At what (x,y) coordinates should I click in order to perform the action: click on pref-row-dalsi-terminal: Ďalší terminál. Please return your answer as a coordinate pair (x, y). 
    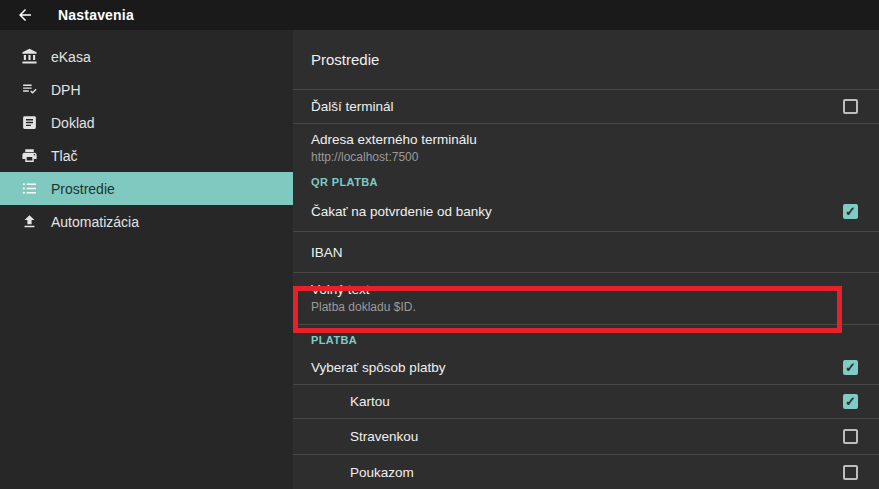
    Looking at the image, I should click on (586, 108).